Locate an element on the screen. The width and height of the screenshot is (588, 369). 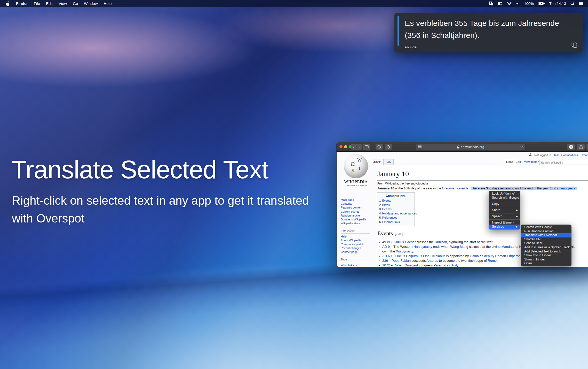
tab-article: Article is located at coordinates (377, 162).